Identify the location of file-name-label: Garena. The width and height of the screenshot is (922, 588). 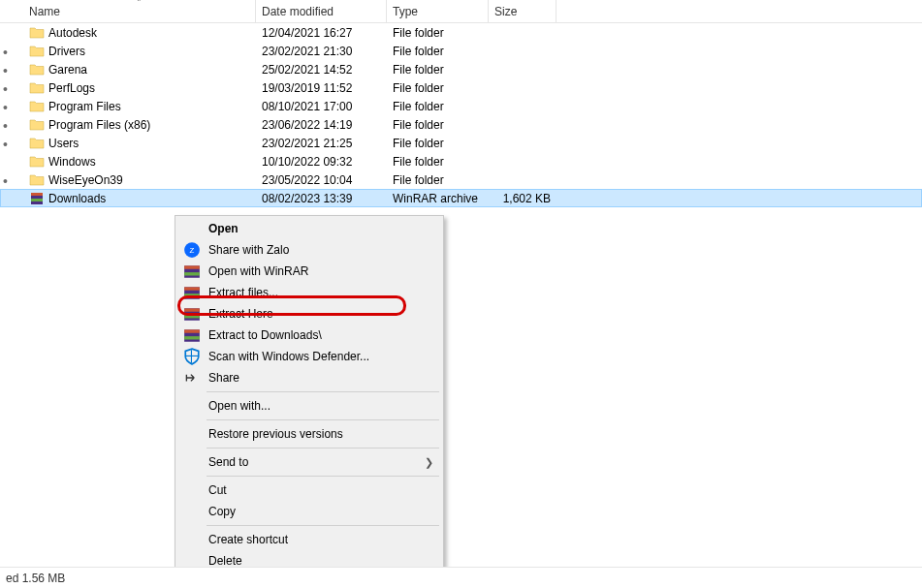
(68, 70).